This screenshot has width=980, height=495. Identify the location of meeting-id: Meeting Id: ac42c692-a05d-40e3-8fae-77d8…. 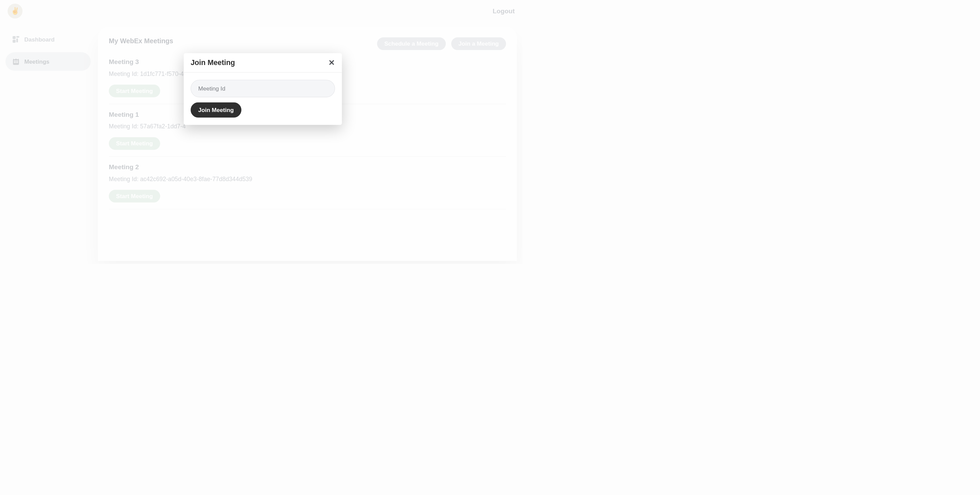
(307, 179).